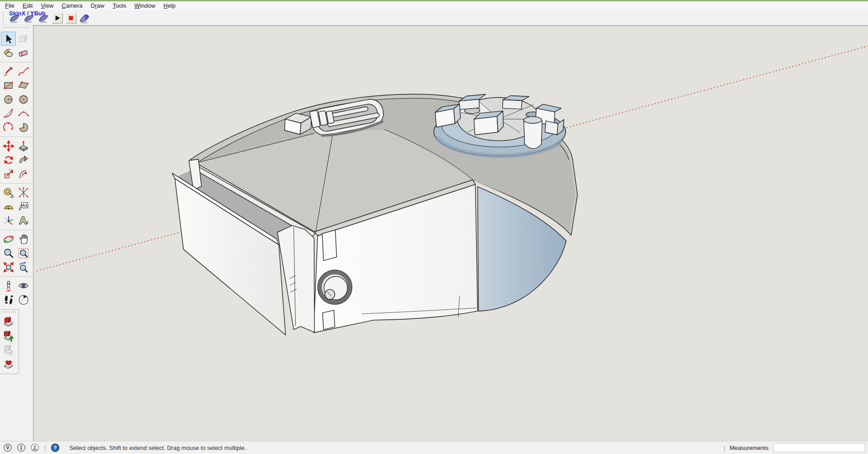  I want to click on menu-tools: Tools, so click(119, 5).